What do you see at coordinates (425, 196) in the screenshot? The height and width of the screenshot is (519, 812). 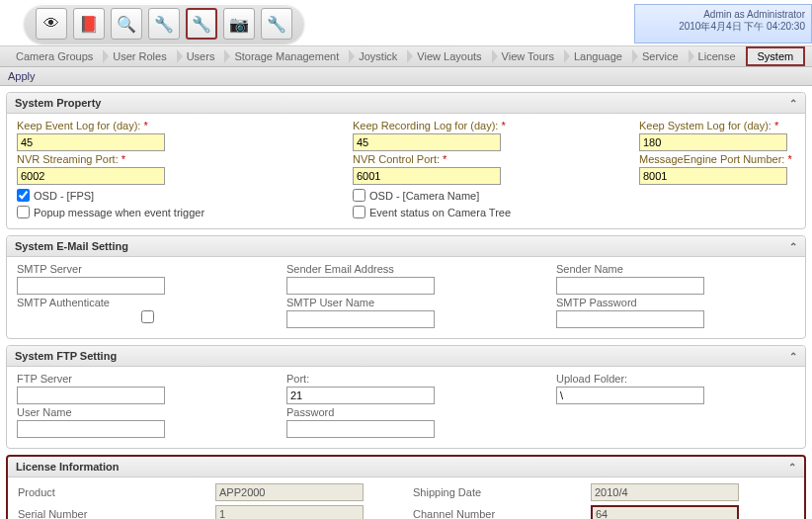 I see `osd-camera-label: OSD - [Camera Name]` at bounding box center [425, 196].